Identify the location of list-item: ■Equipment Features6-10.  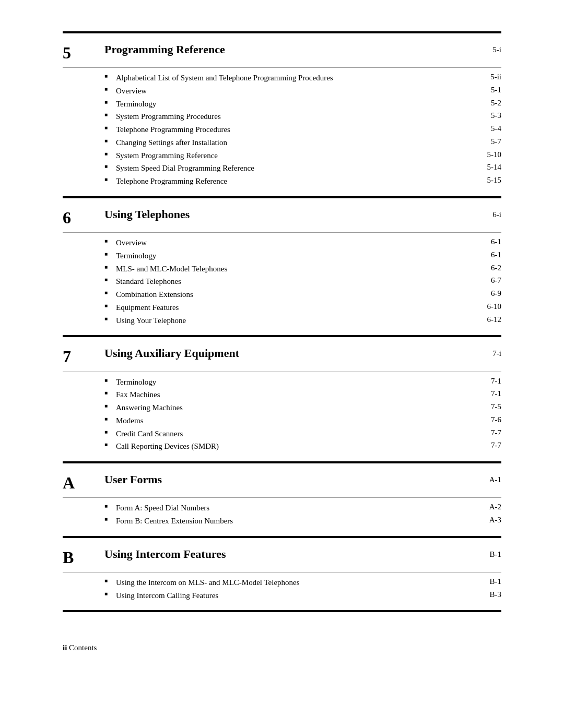
(282, 308).